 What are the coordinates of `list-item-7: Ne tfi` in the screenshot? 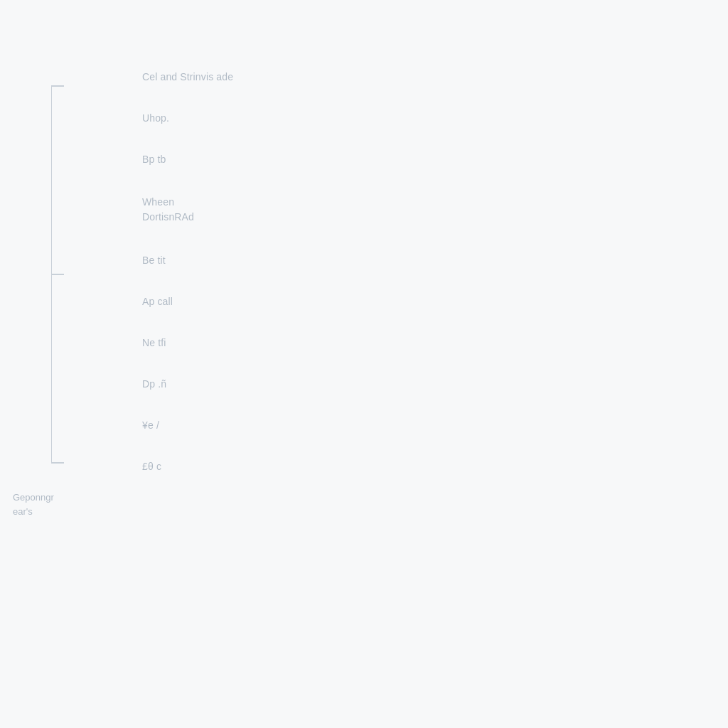 It's located at (188, 328).